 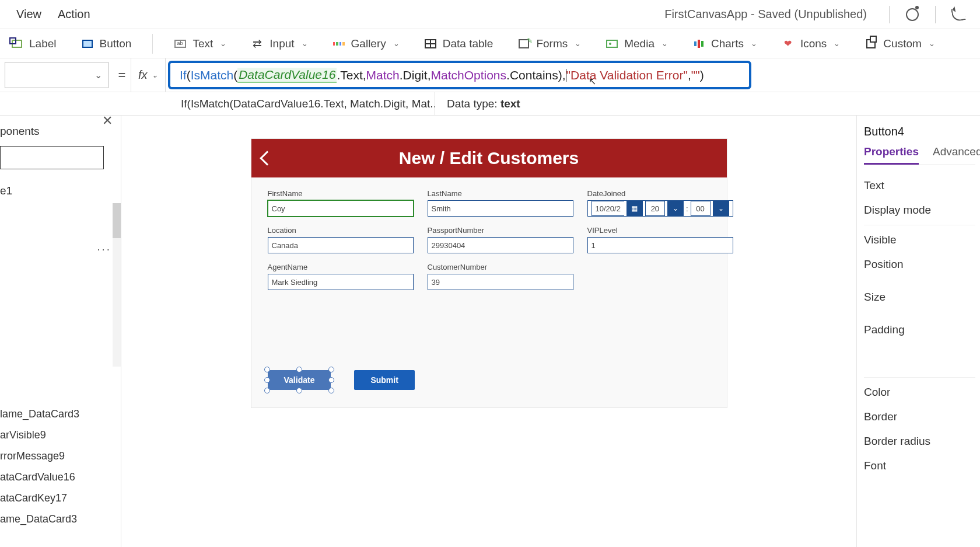 I want to click on scrollbar-thumb, so click(x=117, y=221).